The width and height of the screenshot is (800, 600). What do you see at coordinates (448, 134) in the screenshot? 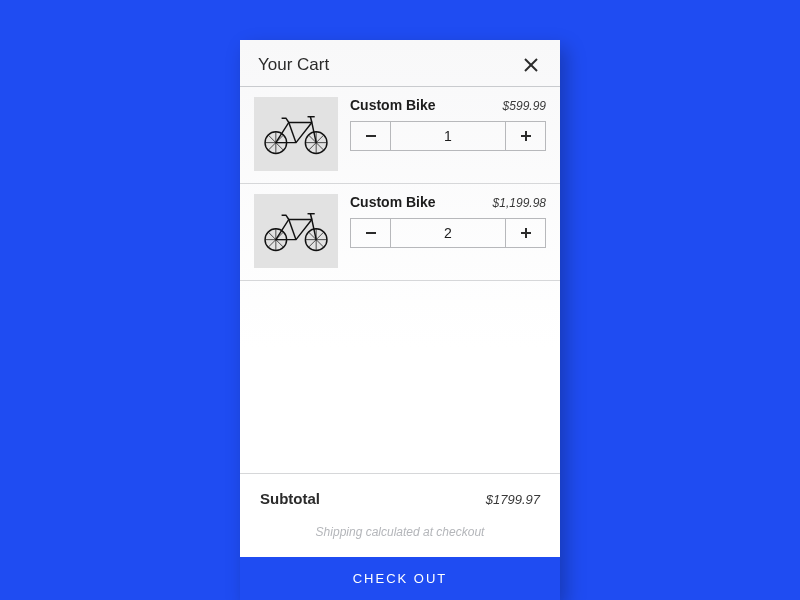
I see `item-body: Custom Bike $599.99 1` at bounding box center [448, 134].